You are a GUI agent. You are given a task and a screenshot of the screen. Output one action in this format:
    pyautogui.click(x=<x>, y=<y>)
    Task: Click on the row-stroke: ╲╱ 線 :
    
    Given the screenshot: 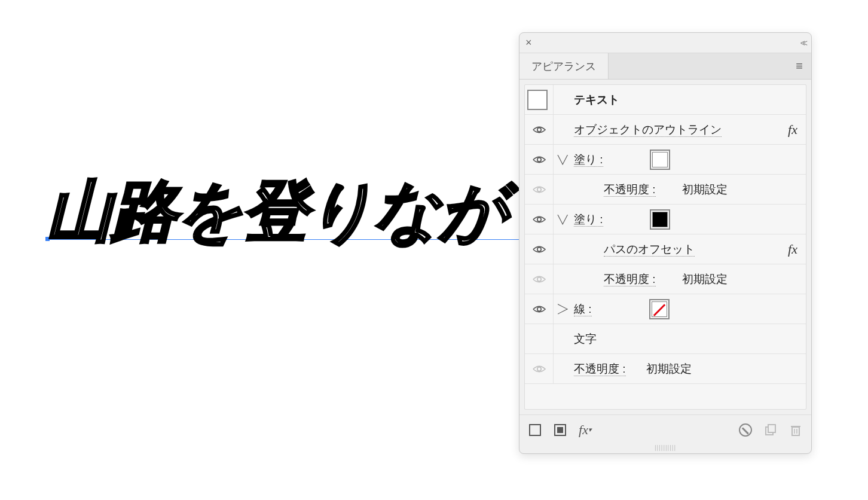 What is the action you would take?
    pyautogui.click(x=665, y=309)
    